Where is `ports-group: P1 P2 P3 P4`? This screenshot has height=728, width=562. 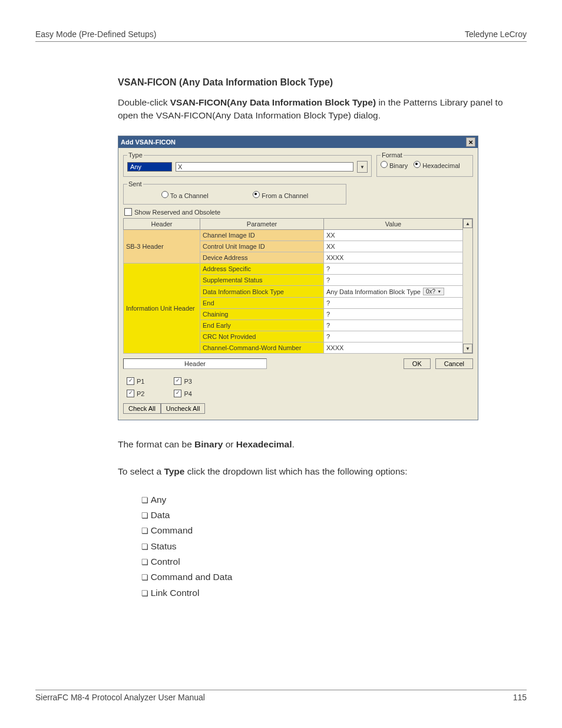
ports-group: P1 P2 P3 P4 is located at coordinates (298, 387).